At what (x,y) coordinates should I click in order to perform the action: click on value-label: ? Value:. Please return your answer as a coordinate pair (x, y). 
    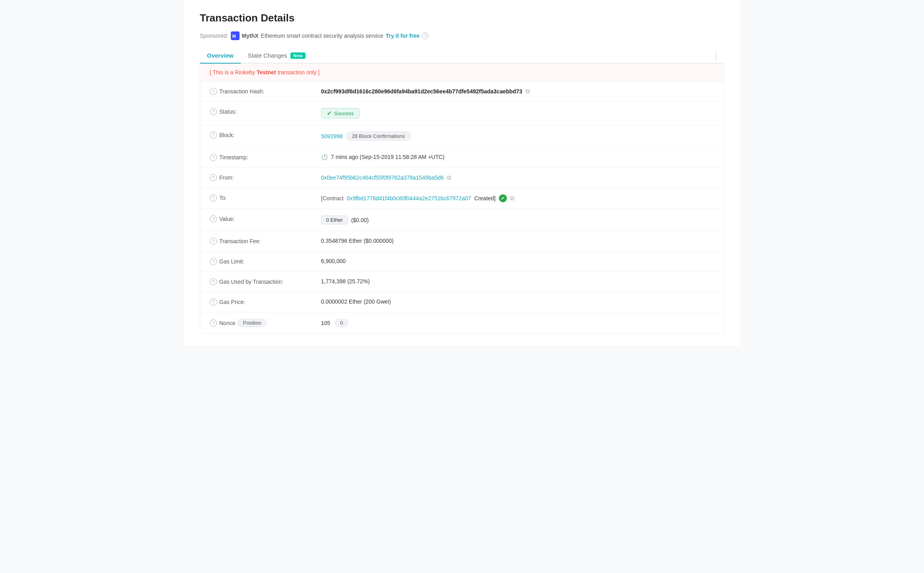
    Looking at the image, I should click on (261, 219).